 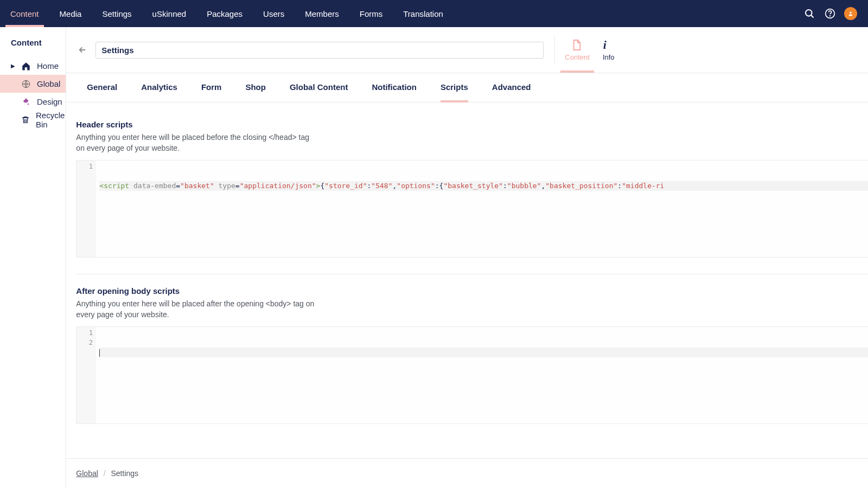 What do you see at coordinates (159, 88) in the screenshot?
I see `tab-analytics: Analytics` at bounding box center [159, 88].